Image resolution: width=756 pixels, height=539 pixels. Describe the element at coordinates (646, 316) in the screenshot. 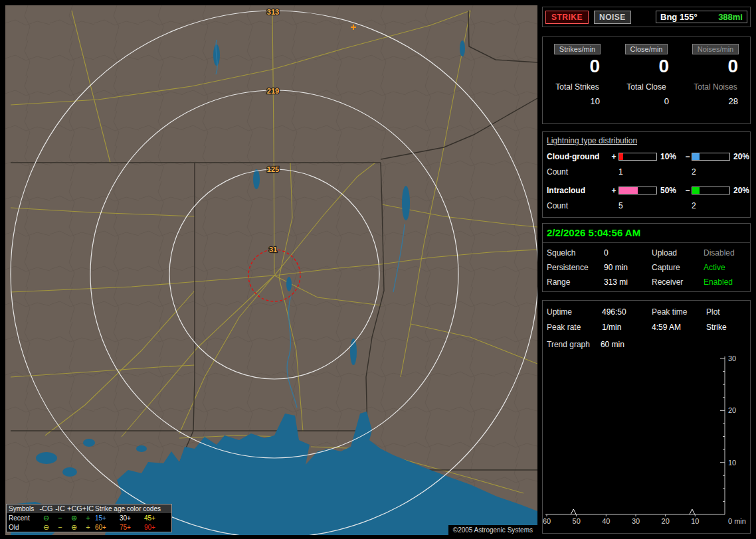

I see `stats-grid: Uptime 496:50 Peak time Plot Peak rate 1…` at that location.